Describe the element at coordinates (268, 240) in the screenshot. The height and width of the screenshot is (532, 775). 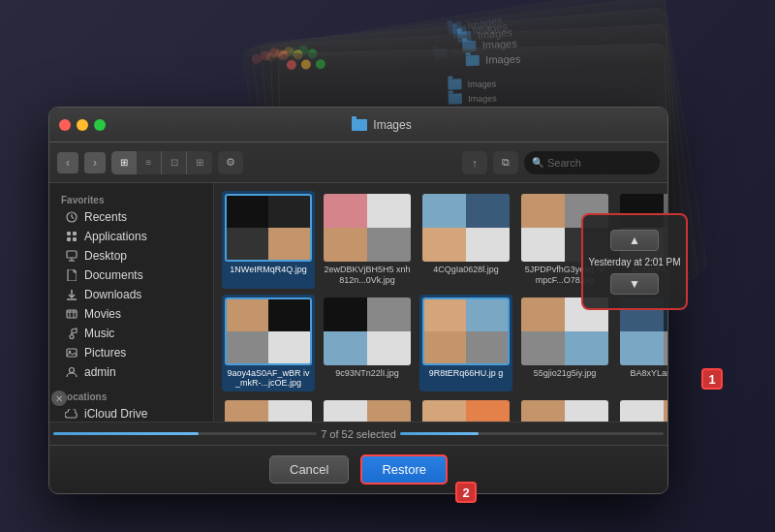
I see `file-item: 1NWeIRMqR4Q.jpg` at that location.